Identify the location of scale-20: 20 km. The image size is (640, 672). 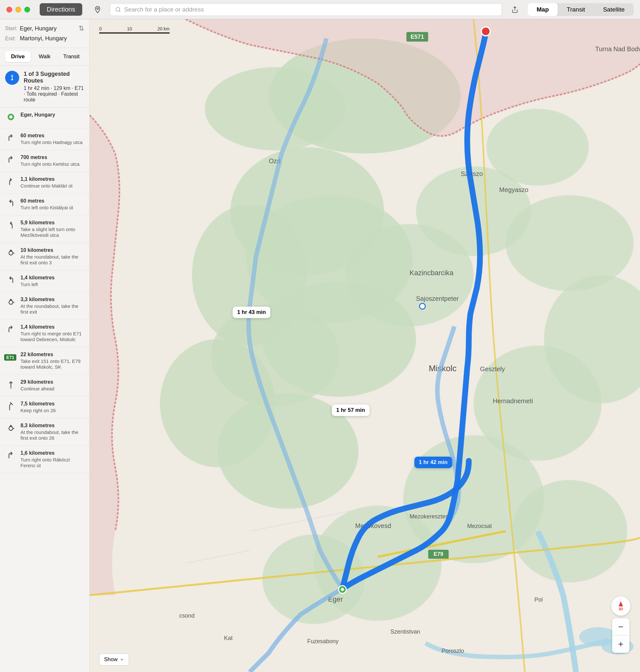
(163, 29).